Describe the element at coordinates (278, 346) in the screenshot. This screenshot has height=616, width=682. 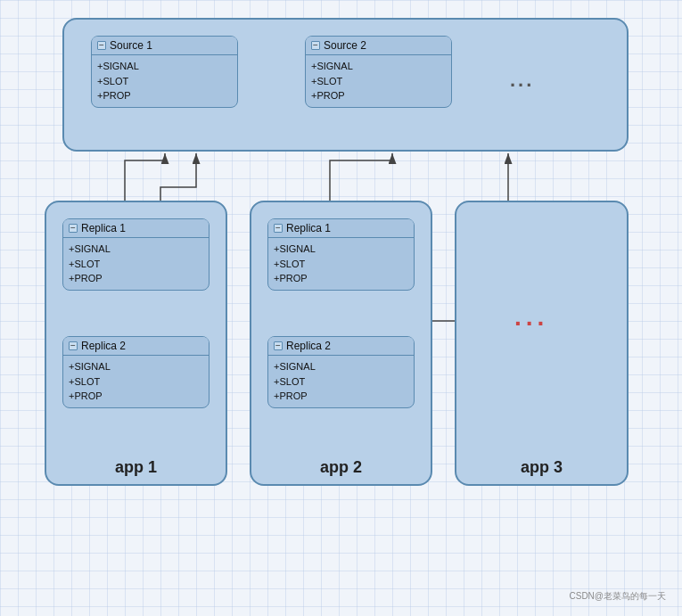
I see `app2-replica2-collapse-icon: −` at that location.